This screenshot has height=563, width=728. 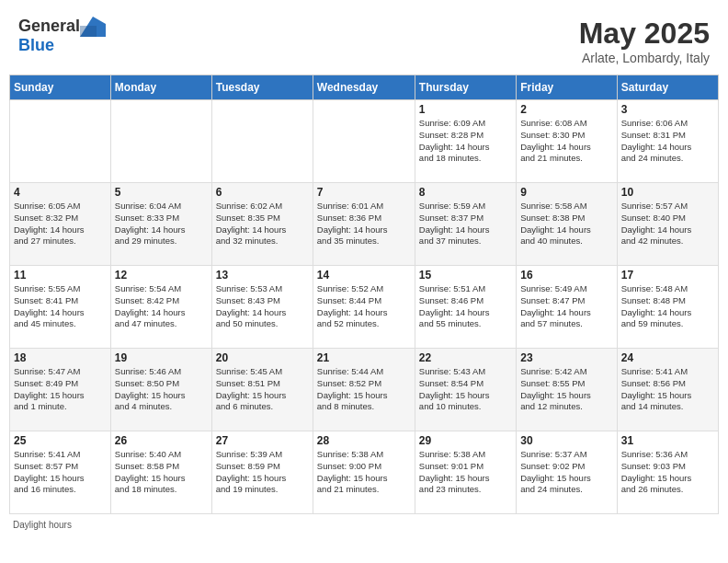 What do you see at coordinates (465, 473) in the screenshot?
I see `day-info: Sunrise: 5:38 AMSunset: 9:01 PMDaylight:…` at bounding box center [465, 473].